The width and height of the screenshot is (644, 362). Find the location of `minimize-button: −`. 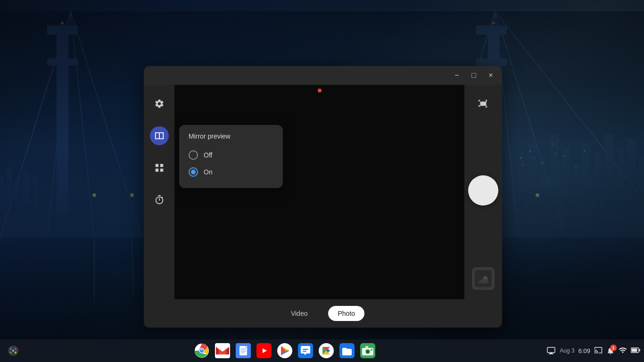

minimize-button: − is located at coordinates (457, 75).